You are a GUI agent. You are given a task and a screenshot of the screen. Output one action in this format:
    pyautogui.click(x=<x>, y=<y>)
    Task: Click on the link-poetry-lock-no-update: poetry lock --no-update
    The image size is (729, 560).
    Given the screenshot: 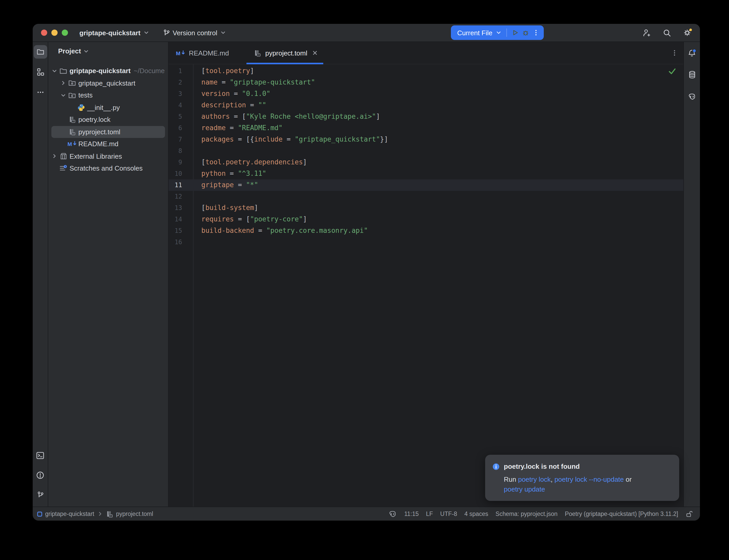 What is the action you would take?
    pyautogui.click(x=589, y=479)
    